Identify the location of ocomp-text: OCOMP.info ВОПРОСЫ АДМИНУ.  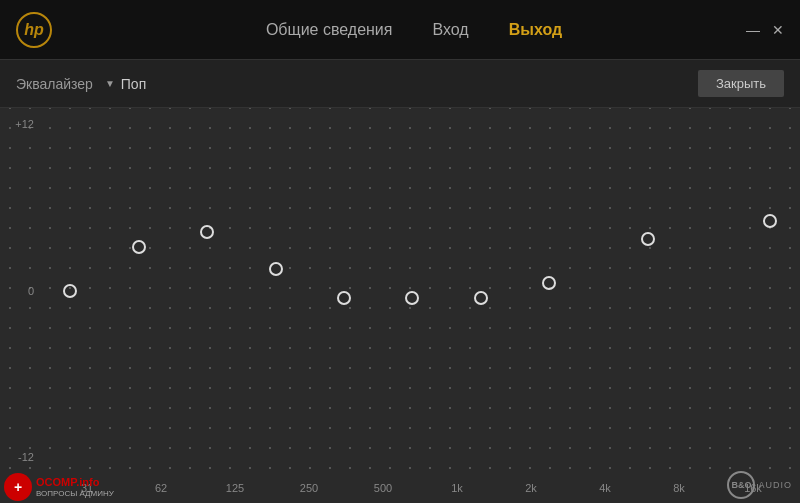
(75, 488).